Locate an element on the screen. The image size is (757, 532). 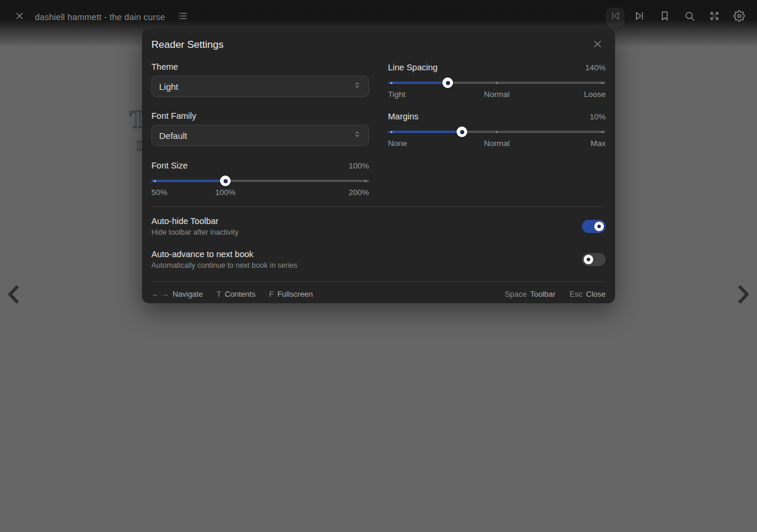
shortcut-navigate: ← → Navigate is located at coordinates (177, 294).